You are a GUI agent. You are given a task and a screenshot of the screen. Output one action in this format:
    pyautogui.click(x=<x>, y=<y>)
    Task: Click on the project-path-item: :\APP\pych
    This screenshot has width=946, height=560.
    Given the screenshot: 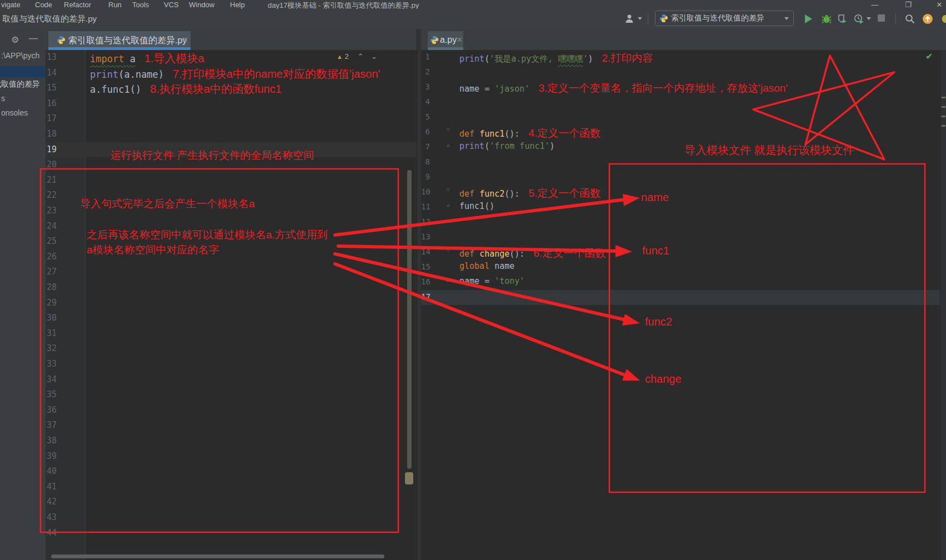 What is the action you would take?
    pyautogui.click(x=20, y=56)
    